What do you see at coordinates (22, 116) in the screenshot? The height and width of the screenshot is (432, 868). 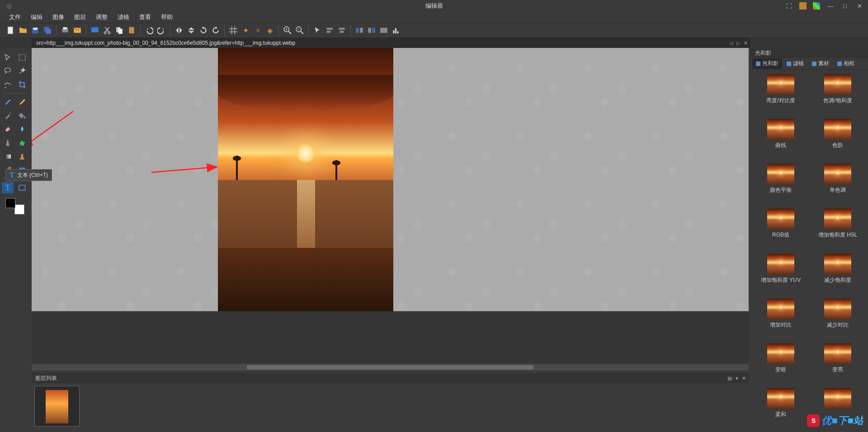 I see `bucket-tool` at bounding box center [22, 116].